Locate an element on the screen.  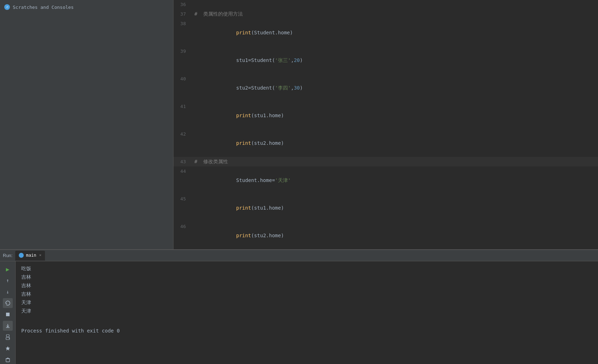
scroll-down-button: ↓ is located at coordinates (8, 292).